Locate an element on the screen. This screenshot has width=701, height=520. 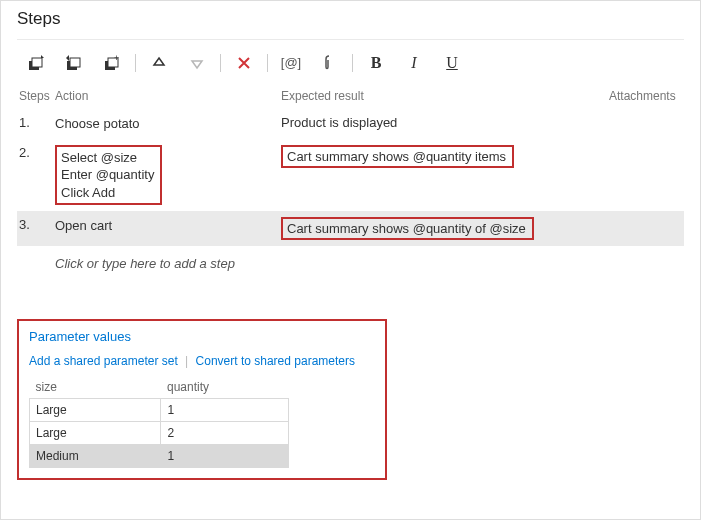
step-row: 2. Select @size Enter @quantity Click Ad… is located at coordinates (350, 176).